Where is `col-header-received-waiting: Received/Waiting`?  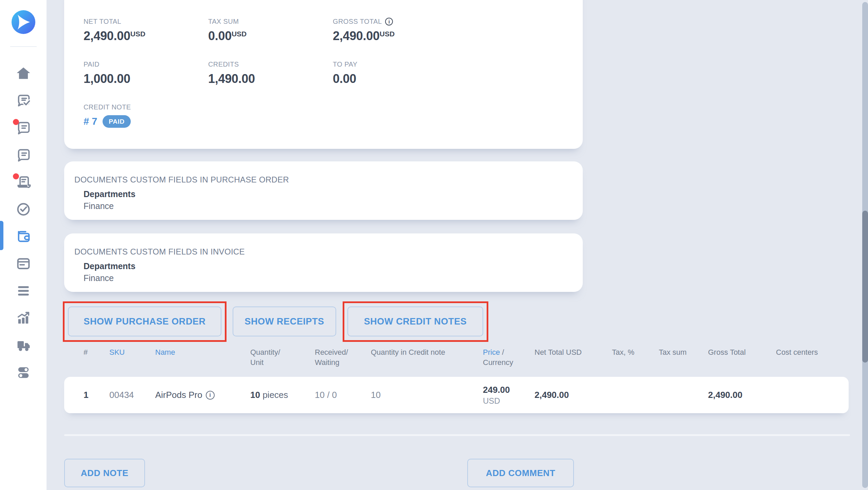
col-header-received-waiting: Received/Waiting is located at coordinates (343, 357).